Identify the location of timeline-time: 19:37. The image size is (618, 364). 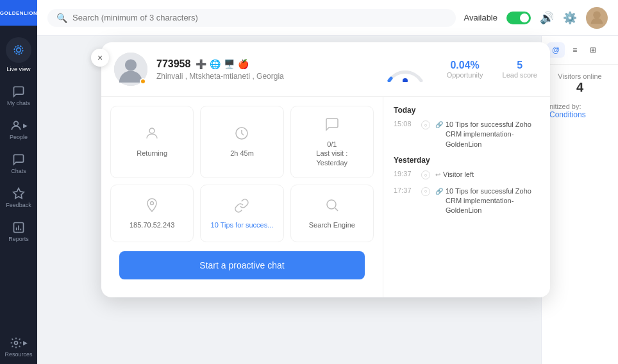
(405, 174).